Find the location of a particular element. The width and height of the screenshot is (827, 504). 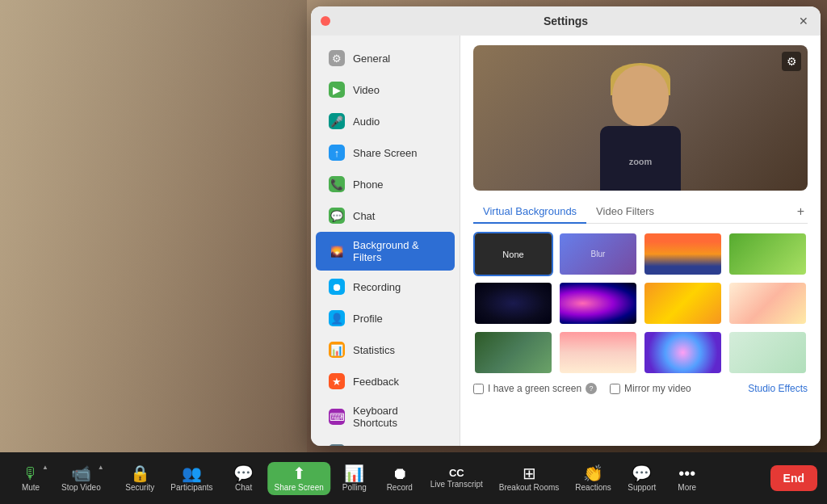

breakout-rooms-button: ⊞ Breakout Rooms is located at coordinates (529, 478).